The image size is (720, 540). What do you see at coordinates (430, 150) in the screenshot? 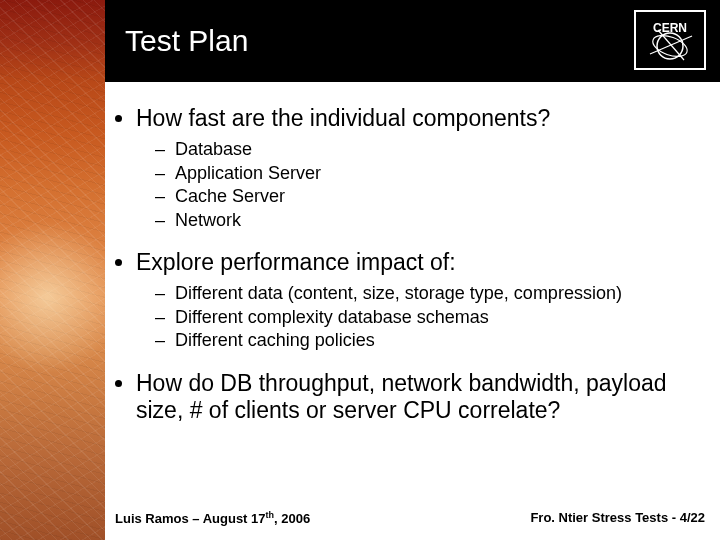
I see `sub-item: –Database` at bounding box center [430, 150].